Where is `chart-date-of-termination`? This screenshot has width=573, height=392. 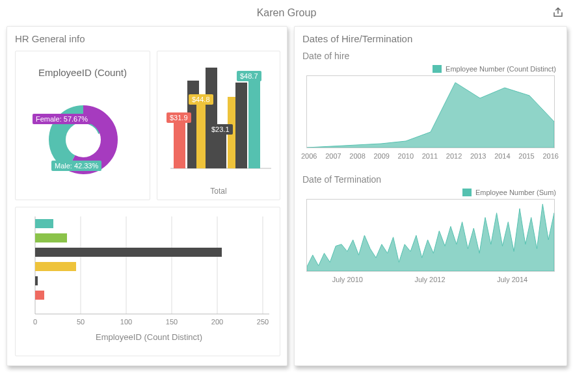 chart-date-of-termination is located at coordinates (431, 235).